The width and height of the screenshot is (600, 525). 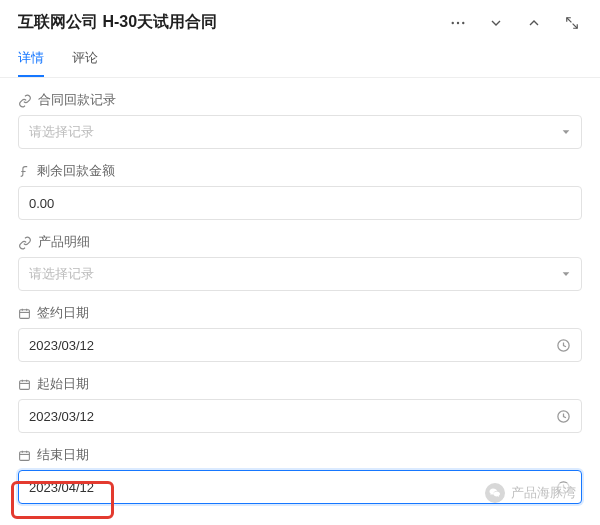 What do you see at coordinates (300, 203) in the screenshot?
I see `input-remaining-amount: 0.00` at bounding box center [300, 203].